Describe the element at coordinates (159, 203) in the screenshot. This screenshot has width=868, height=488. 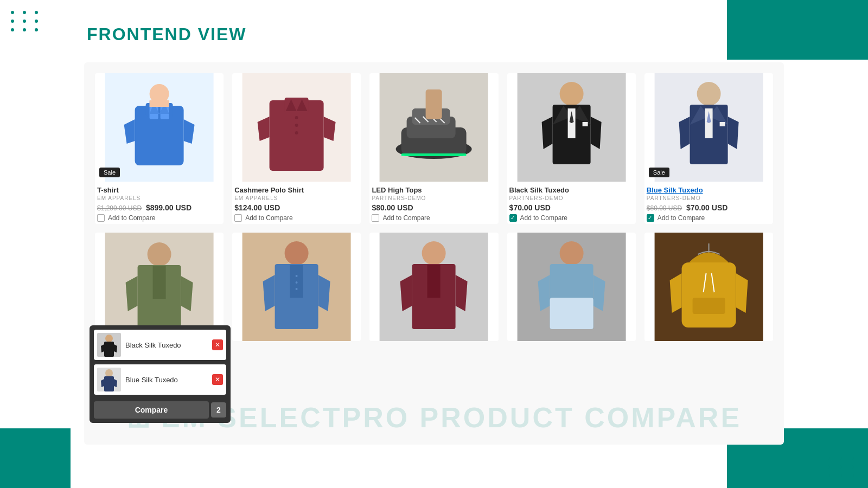
I see `product-info-tshirt: T-shirt EM APPARELS $1,299.00 USD $899.0…` at that location.